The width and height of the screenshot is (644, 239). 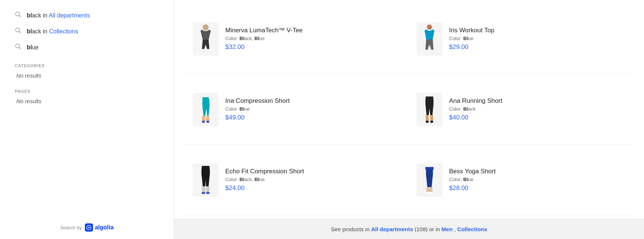 What do you see at coordinates (447, 229) in the screenshot?
I see `footer-men-link: Men` at bounding box center [447, 229].